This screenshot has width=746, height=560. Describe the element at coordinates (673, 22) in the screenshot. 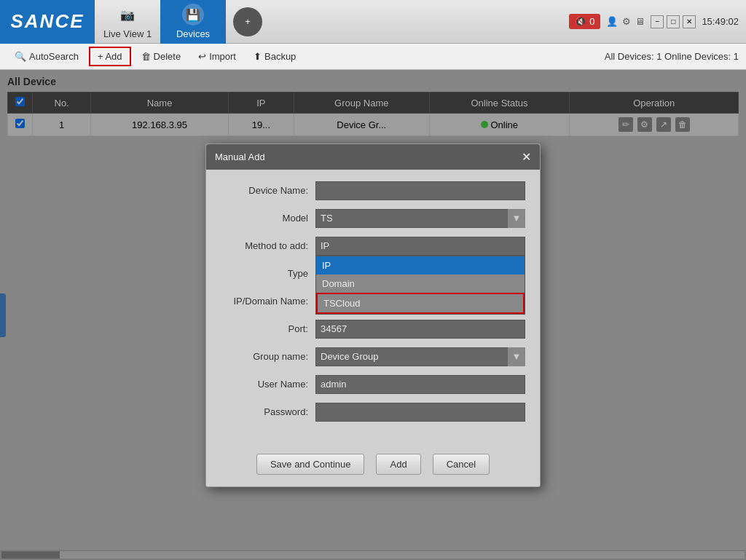

I see `window-controls: − □ ✕` at that location.